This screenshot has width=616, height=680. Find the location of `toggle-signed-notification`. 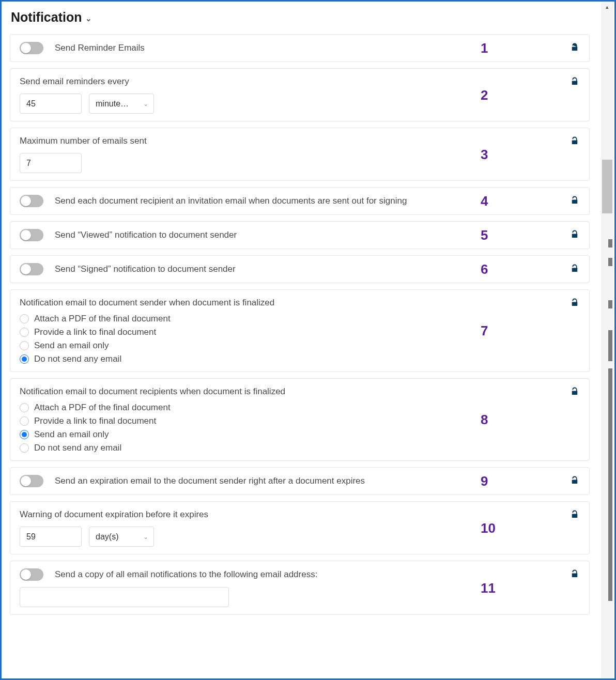

toggle-signed-notification is located at coordinates (32, 269).